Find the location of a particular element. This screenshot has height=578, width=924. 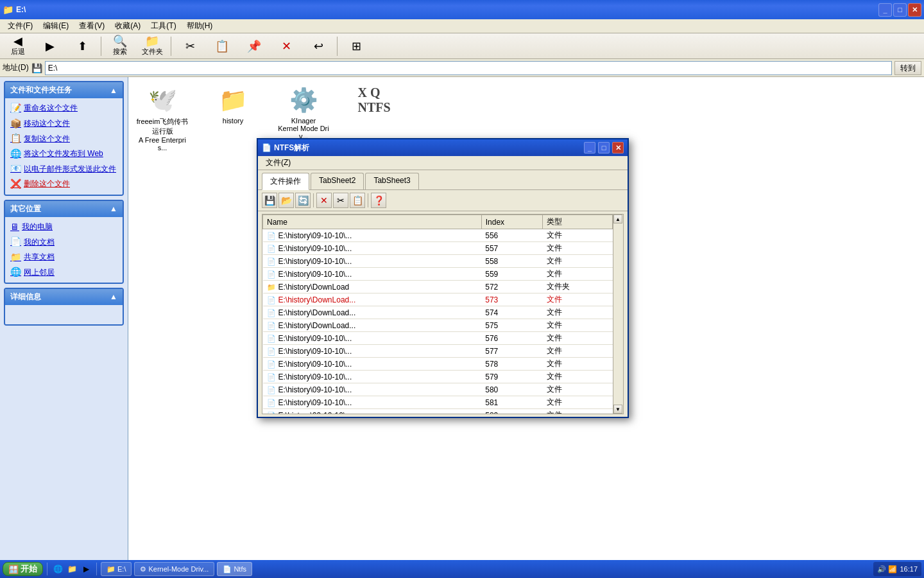

my-documents-link: 📄 我的文档 is located at coordinates (64, 242).